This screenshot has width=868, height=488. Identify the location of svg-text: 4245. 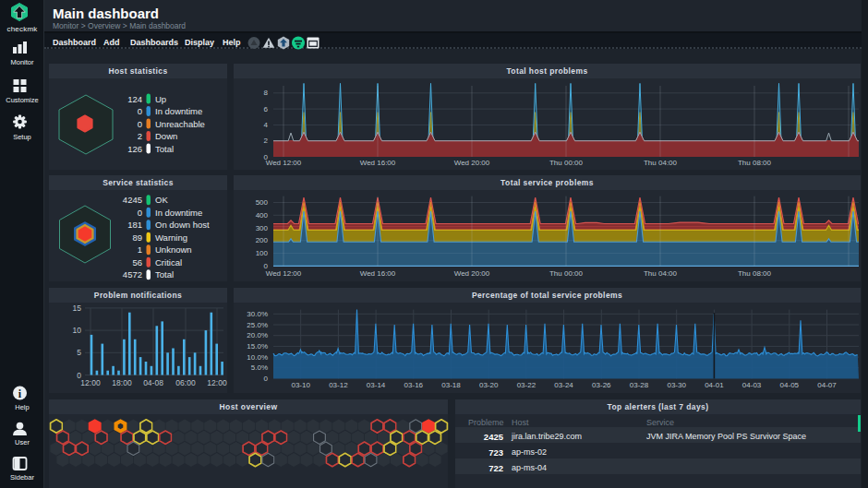
(133, 199).